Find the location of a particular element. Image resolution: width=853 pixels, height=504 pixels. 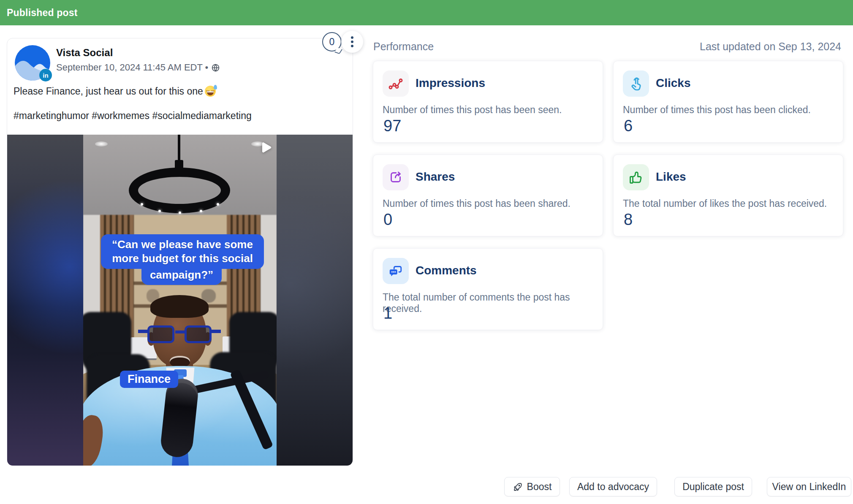

add-to-advocacy-button: Add to advocacy is located at coordinates (613, 487).